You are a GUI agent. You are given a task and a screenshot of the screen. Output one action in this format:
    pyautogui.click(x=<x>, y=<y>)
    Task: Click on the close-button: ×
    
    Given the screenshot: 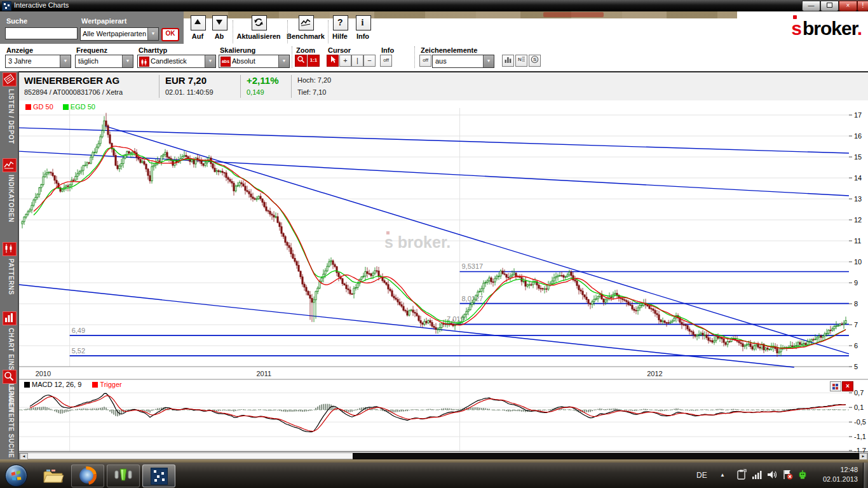 What is the action you would take?
    pyautogui.click(x=848, y=6)
    